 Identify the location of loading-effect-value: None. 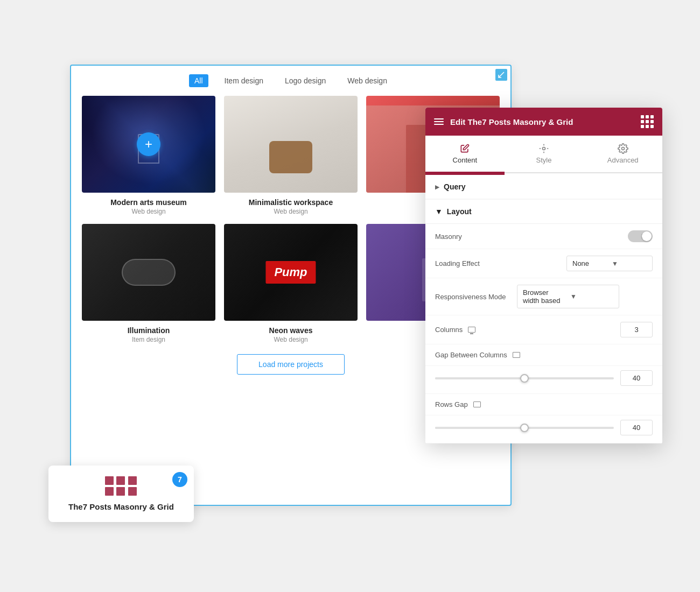
(590, 264).